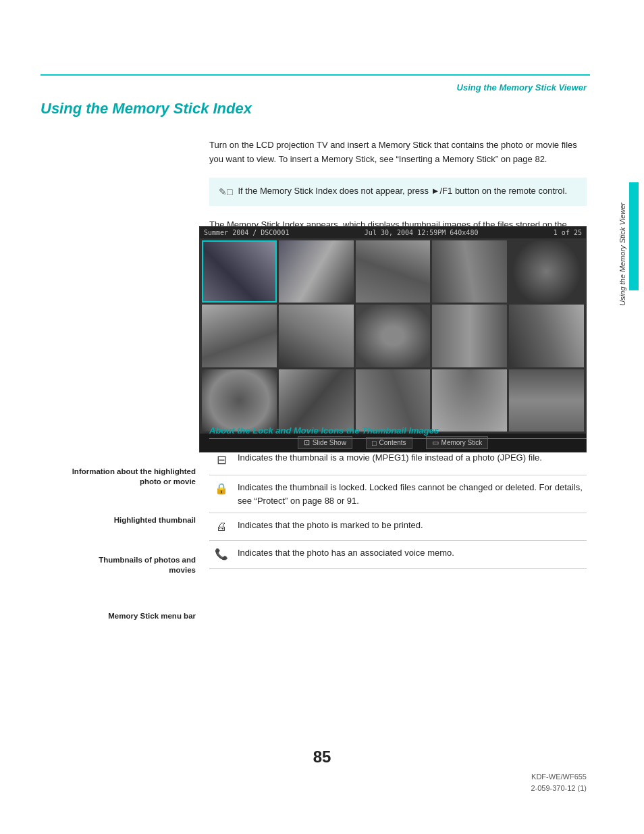 The width and height of the screenshot is (644, 834). What do you see at coordinates (225, 192) in the screenshot?
I see `note-icon: ✎□` at bounding box center [225, 192].